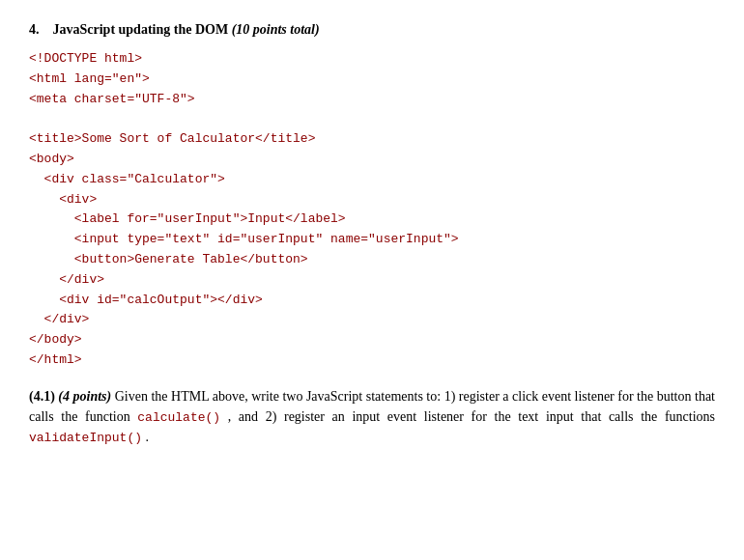 The width and height of the screenshot is (744, 560). I want to click on question-title: JavaScript updating the DOM, so click(141, 29).